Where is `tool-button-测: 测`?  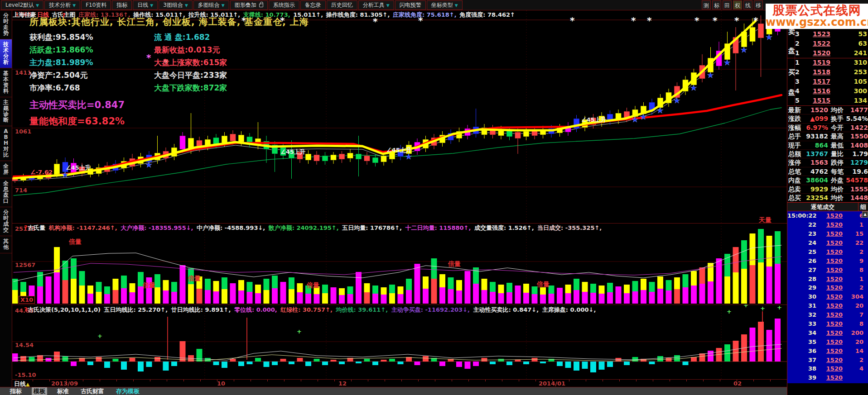 tool-button-测: 测 is located at coordinates (706, 5).